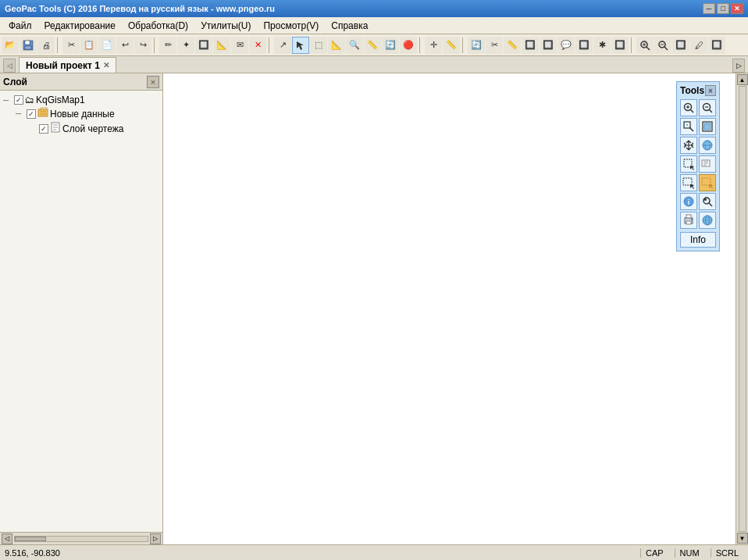 The height and width of the screenshot is (560, 748). Describe the element at coordinates (158, 26) in the screenshot. I see `menu-process: Обработка(D)` at that location.